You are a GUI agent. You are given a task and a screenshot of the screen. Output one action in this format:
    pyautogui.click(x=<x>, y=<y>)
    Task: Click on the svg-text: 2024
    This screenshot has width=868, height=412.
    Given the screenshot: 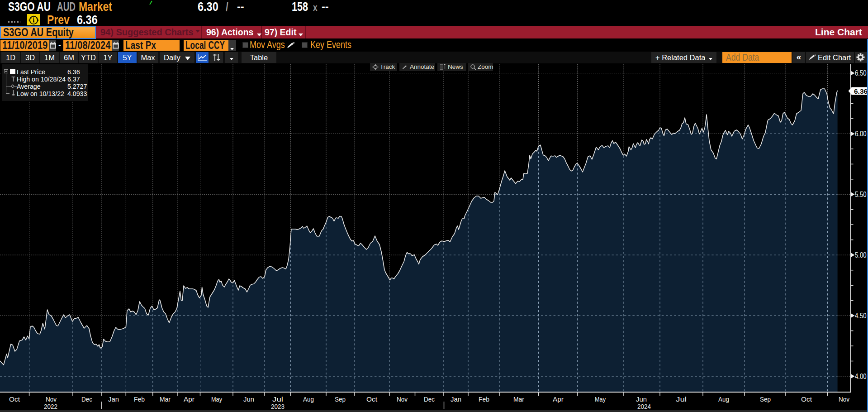 What is the action you would take?
    pyautogui.click(x=644, y=407)
    